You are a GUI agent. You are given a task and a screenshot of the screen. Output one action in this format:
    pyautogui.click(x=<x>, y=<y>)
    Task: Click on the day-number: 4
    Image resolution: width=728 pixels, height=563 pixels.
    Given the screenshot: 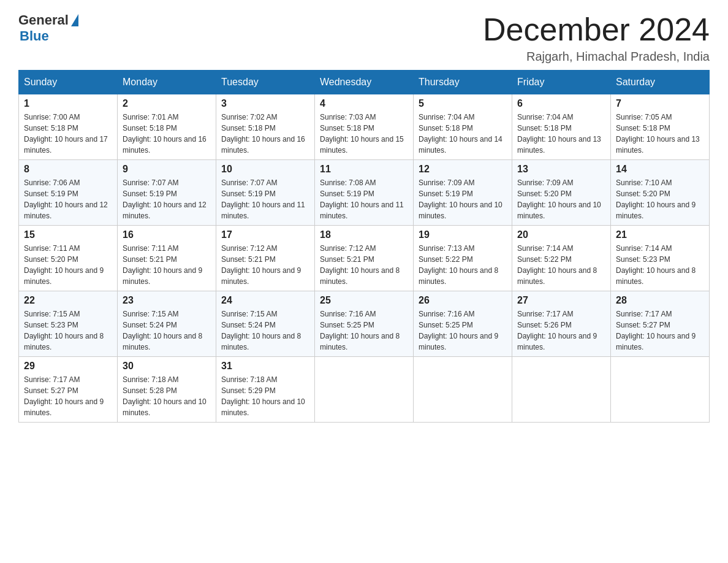 What is the action you would take?
    pyautogui.click(x=364, y=104)
    